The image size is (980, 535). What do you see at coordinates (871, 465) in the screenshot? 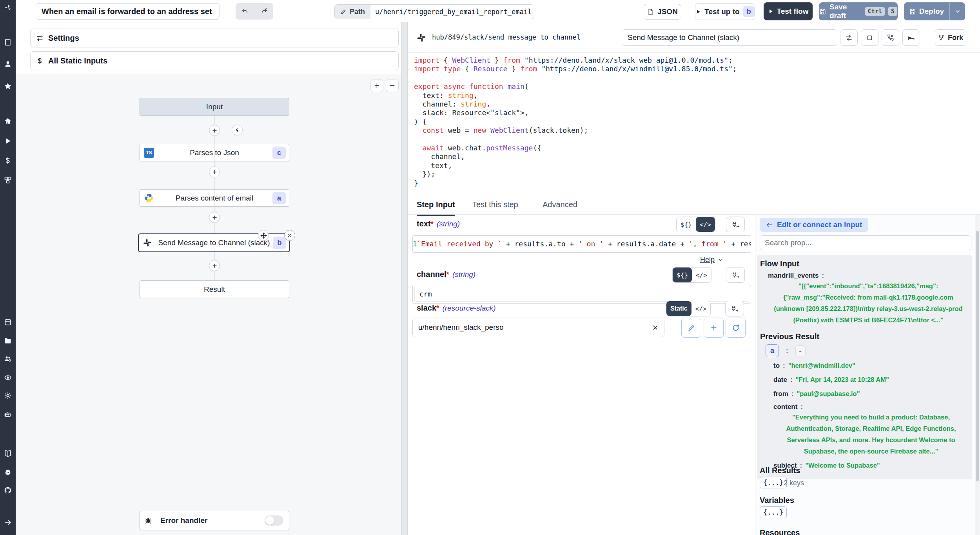
I see `prop-row-subject: subject:"Welcome to Supabase"` at bounding box center [871, 465].